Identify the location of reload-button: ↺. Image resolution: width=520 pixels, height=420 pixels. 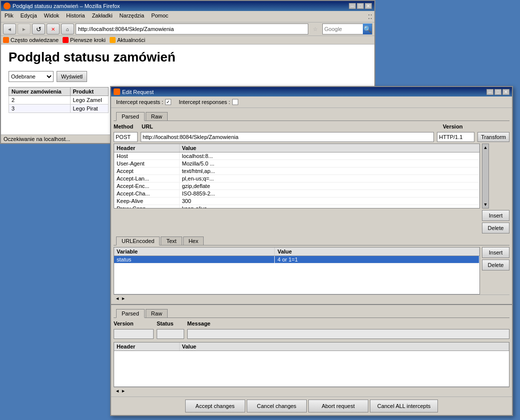
(39, 29).